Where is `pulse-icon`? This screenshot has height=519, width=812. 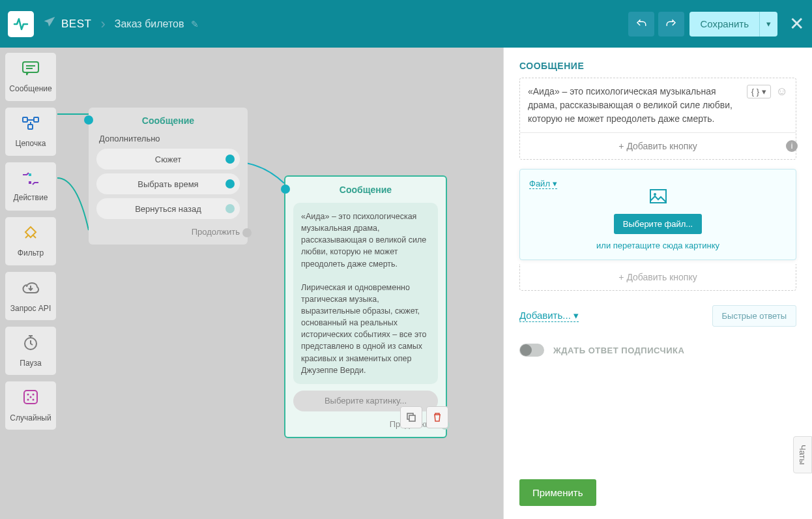 pulse-icon is located at coordinates (21, 24).